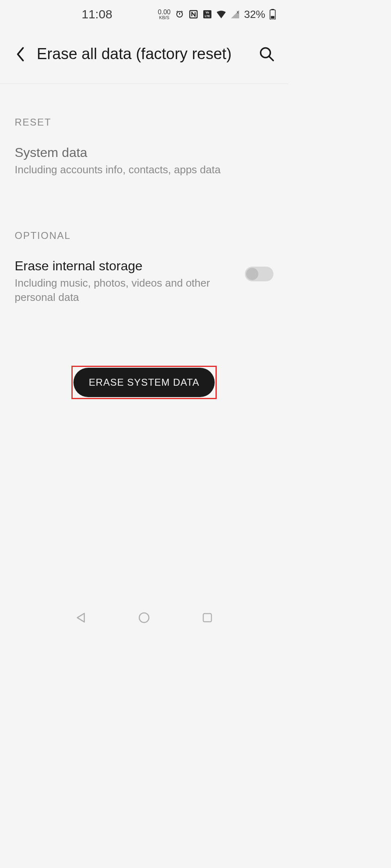  Describe the element at coordinates (144, 382) in the screenshot. I see `erase-system-data-button: ERASE SYSTEM DATA` at that location.